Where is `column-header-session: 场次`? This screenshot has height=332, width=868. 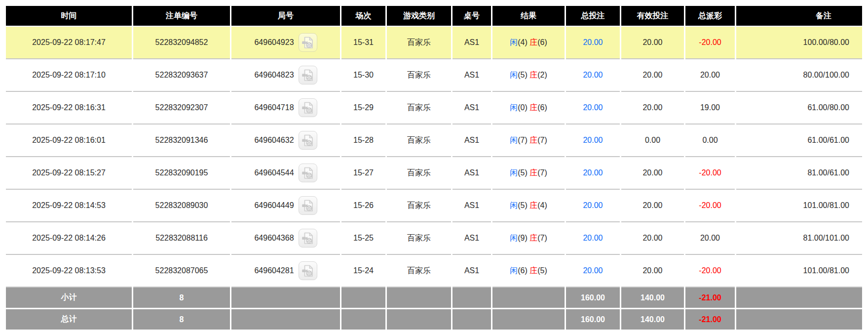
column-header-session: 场次 is located at coordinates (363, 16).